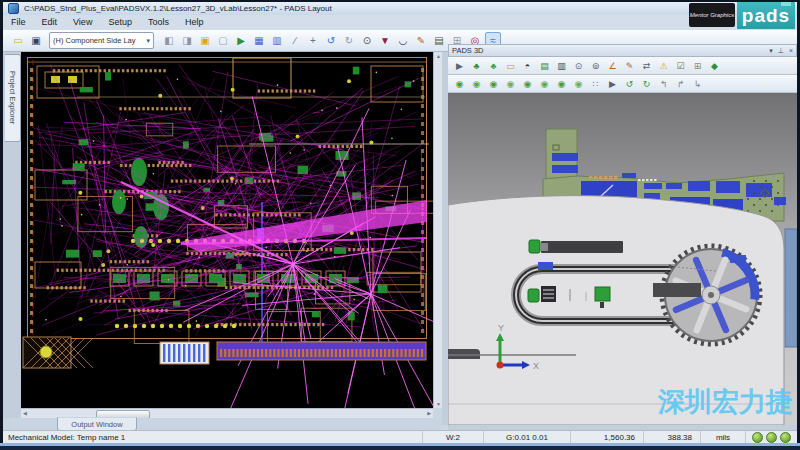 This screenshot has height=450, width=800. I want to click on save-file-icon: ▣, so click(36, 40).